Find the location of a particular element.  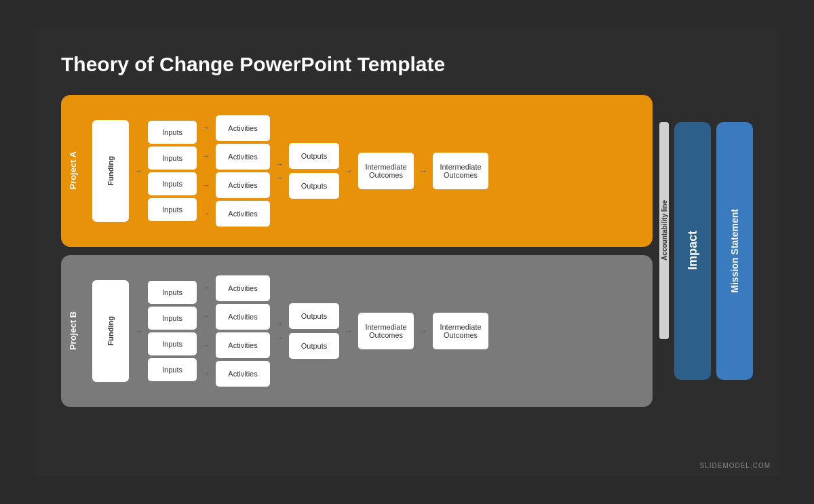

input-b4: Inputs is located at coordinates (172, 370).